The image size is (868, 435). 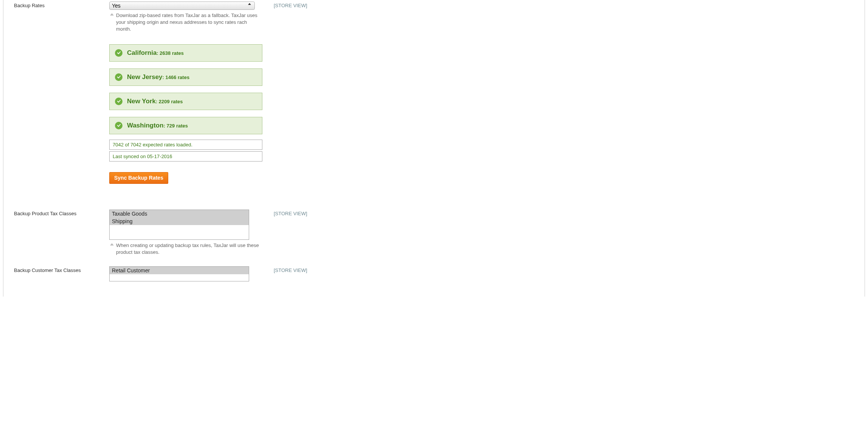 I want to click on label-backup-rates: Backup Rates, so click(x=56, y=5).